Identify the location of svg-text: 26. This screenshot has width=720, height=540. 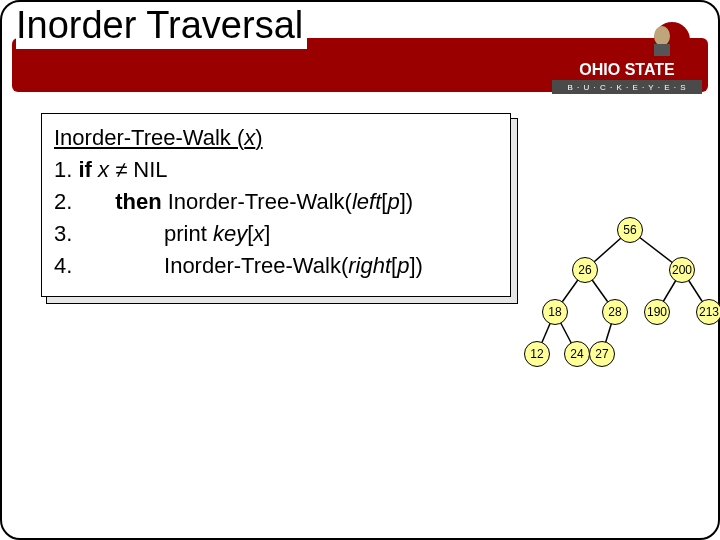
(585, 270).